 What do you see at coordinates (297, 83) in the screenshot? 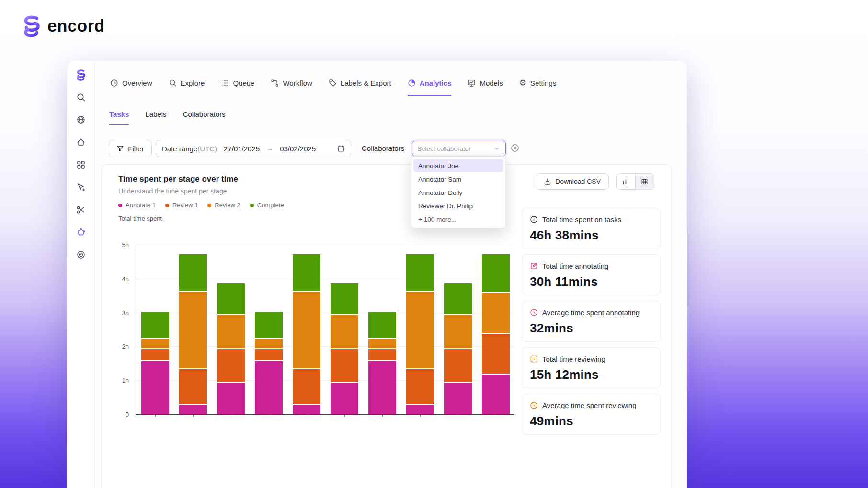
I see `nav-label: Workflow` at bounding box center [297, 83].